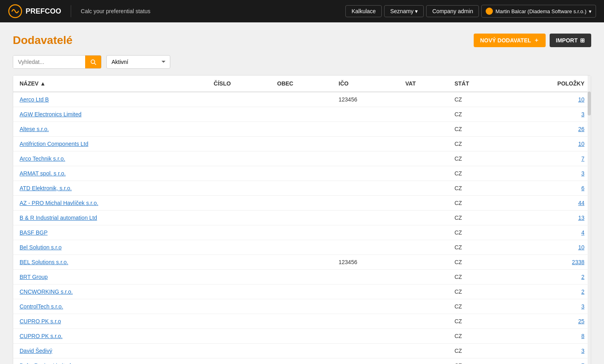  What do you see at coordinates (581, 129) in the screenshot?
I see `polozky-link: 26` at bounding box center [581, 129].